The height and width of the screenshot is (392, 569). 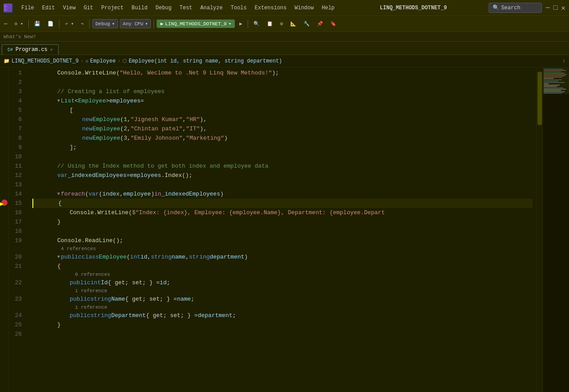 What do you see at coordinates (146, 24) in the screenshot?
I see `platform-arrow: ▾` at bounding box center [146, 24].